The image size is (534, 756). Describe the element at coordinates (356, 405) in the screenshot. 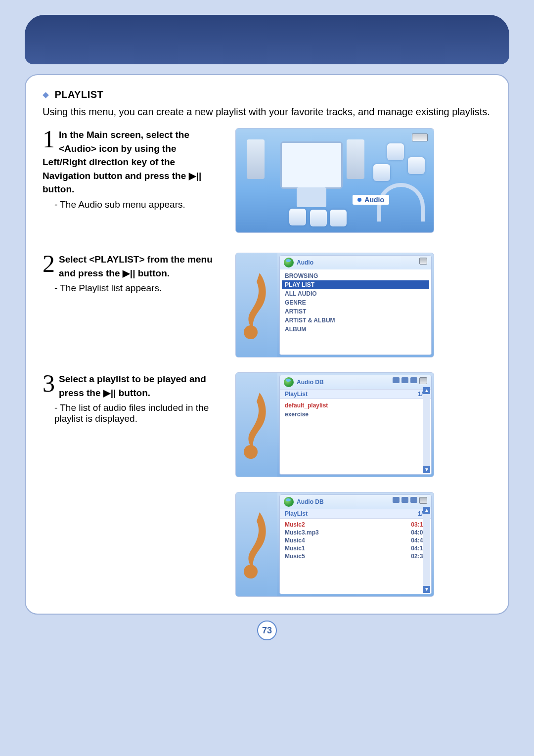

I see `list-item: default_playlist` at that location.